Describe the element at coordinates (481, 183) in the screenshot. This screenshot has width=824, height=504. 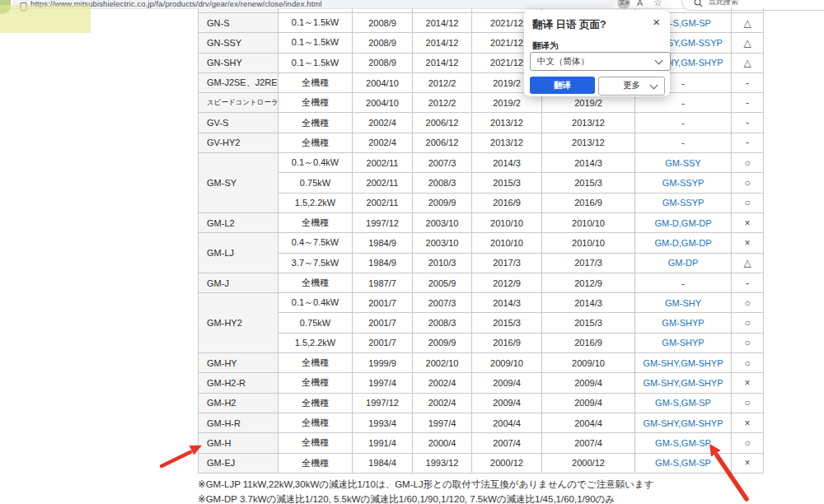
I see `table-row: 0.75kW2002/112008/32015/32015/3GM-SSYP○` at that location.